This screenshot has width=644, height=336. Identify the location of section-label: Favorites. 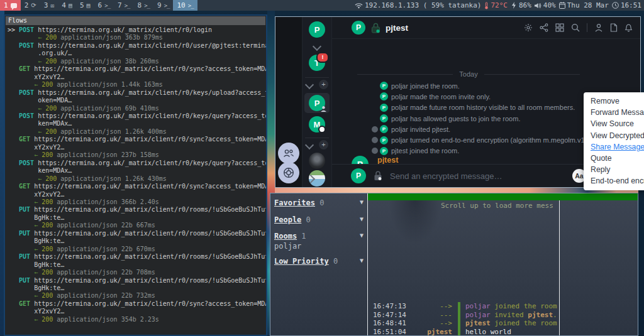
(294, 203).